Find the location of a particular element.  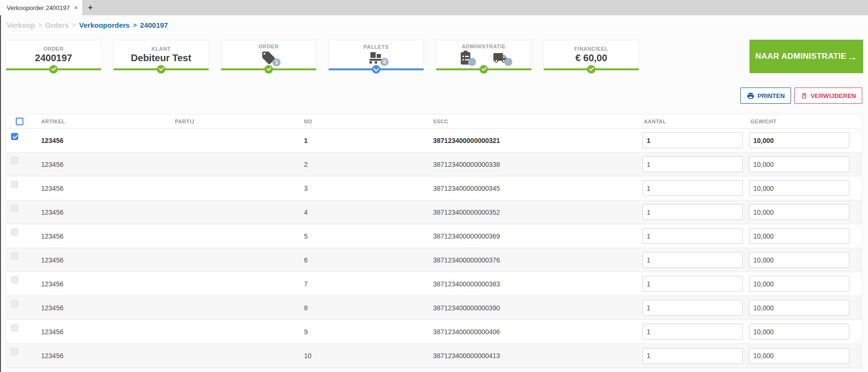

status-cards: ORDER 2400197 KLANT Debiteur Test ORDER … is located at coordinates (322, 55).